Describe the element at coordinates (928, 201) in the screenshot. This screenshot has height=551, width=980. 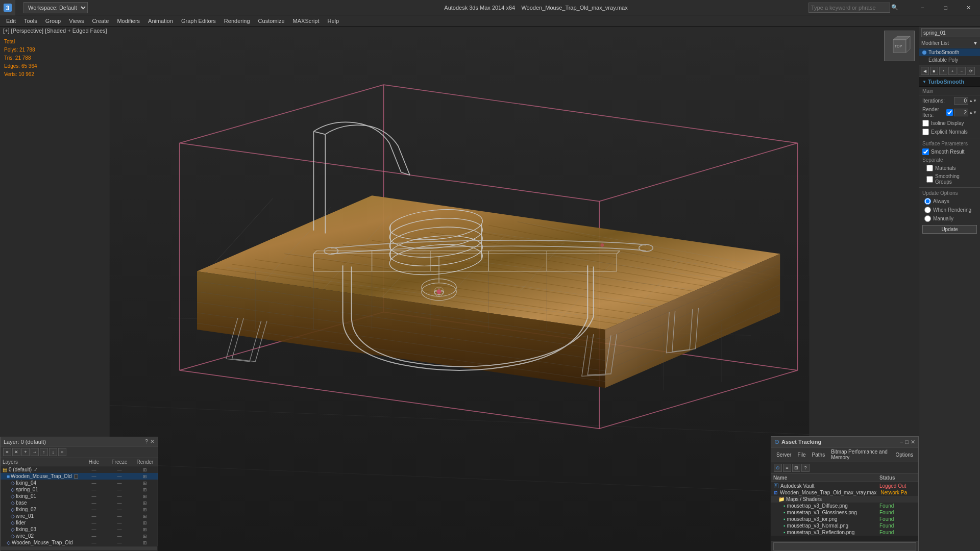
I see `ts-always-radio` at that location.